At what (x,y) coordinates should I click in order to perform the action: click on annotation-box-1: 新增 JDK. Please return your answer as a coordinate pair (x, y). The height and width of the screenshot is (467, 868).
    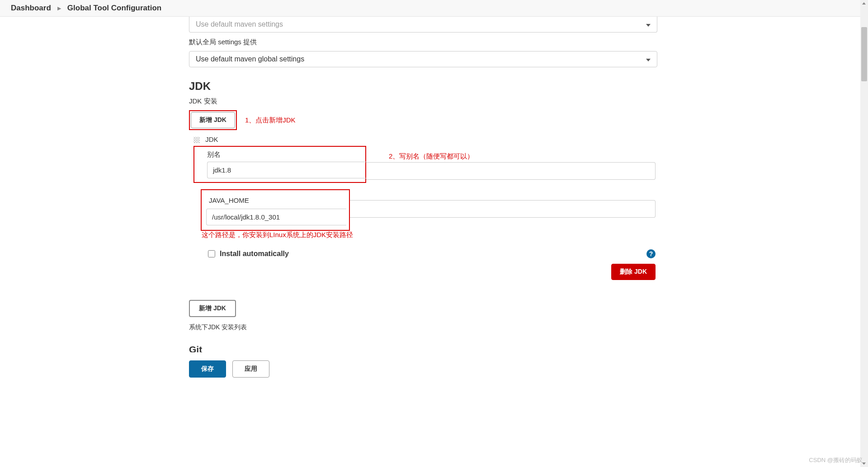
    Looking at the image, I should click on (213, 120).